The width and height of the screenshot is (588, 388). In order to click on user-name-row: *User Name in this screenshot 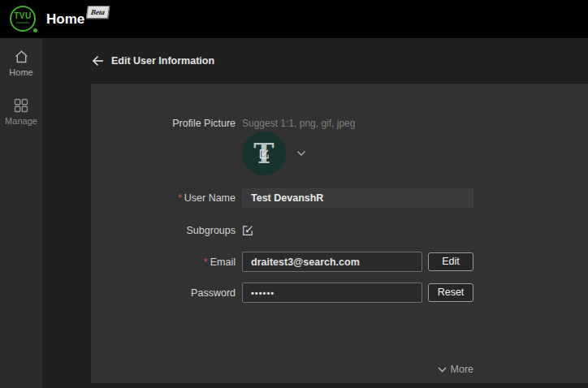, I will do `click(339, 198)`.